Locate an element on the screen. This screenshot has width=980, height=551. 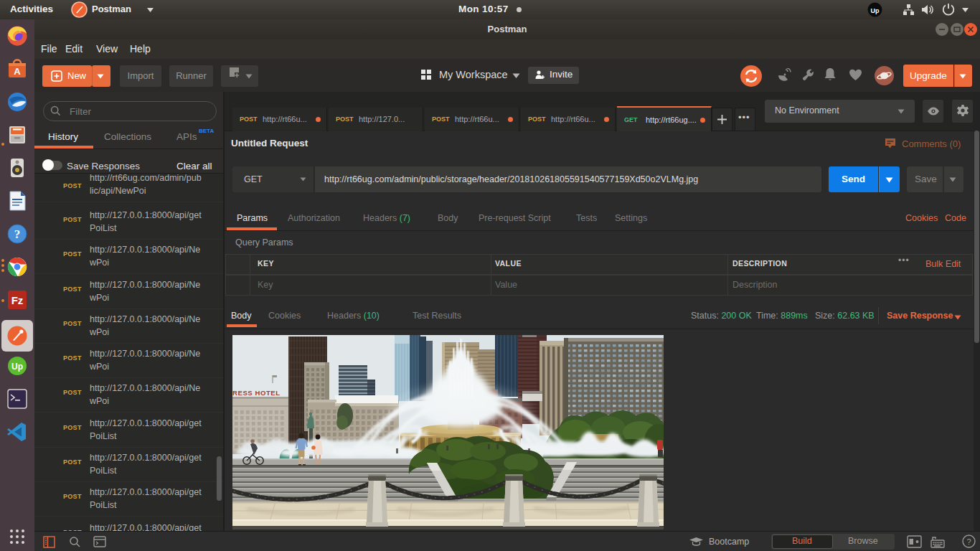
svg-text: A is located at coordinates (17, 72).